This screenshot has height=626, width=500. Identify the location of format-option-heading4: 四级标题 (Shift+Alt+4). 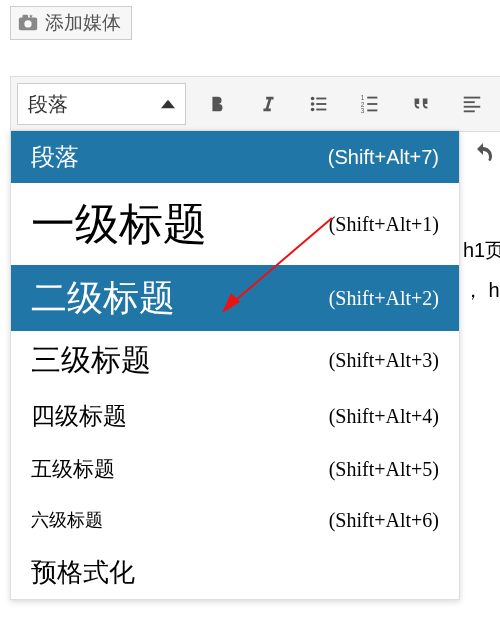
(235, 416).